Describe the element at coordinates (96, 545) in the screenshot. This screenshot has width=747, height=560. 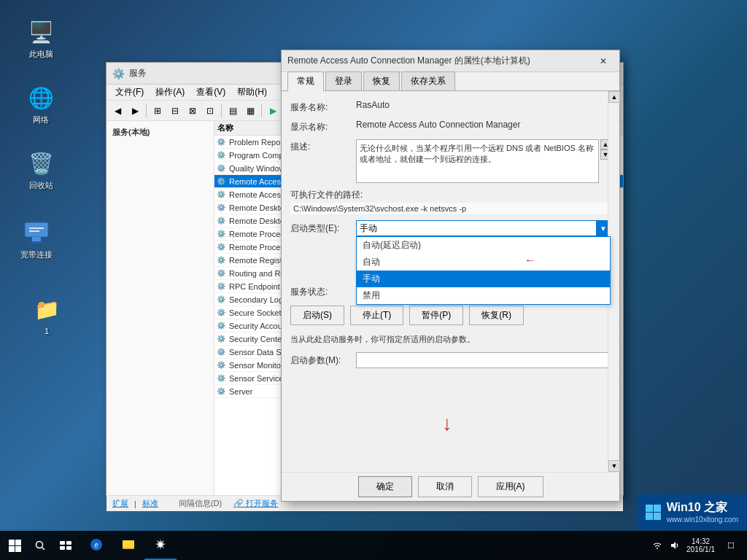
I see `svg-text: e` at that location.